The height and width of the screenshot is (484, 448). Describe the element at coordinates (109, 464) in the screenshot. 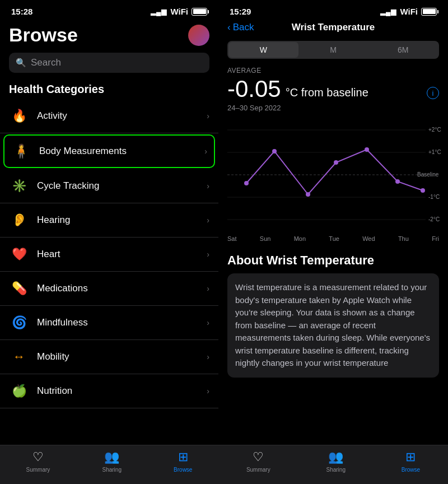

I see `left-tab-bar: ♡ Summary 👥 Sharing ⊞ Browse` at that location.